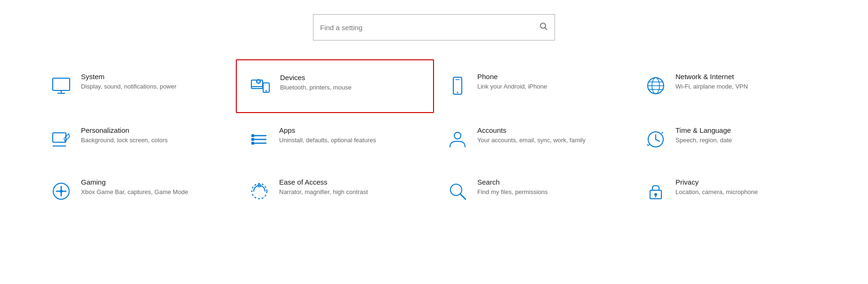 The image size is (868, 284). I want to click on accounts-icon, so click(458, 139).